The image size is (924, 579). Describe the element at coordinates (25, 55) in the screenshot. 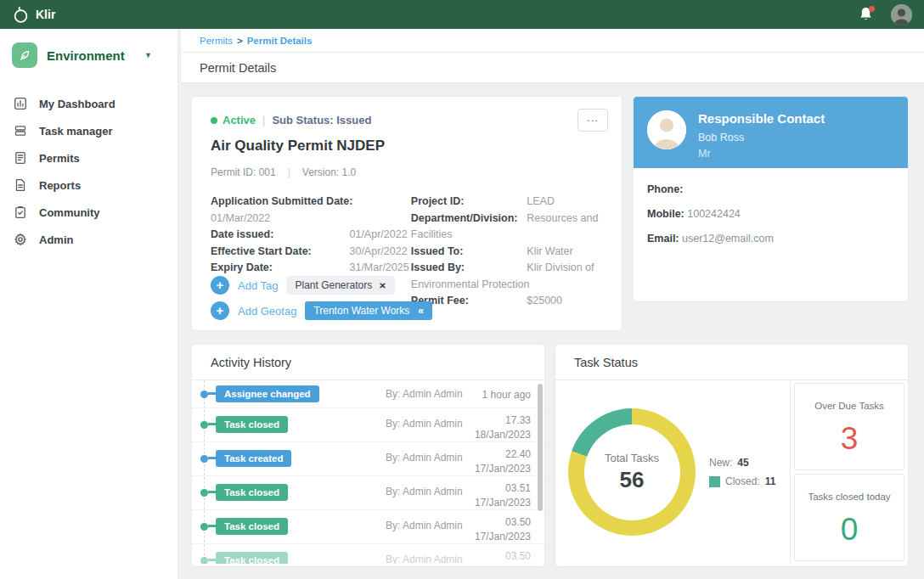

I see `environment-leaf-icon` at that location.